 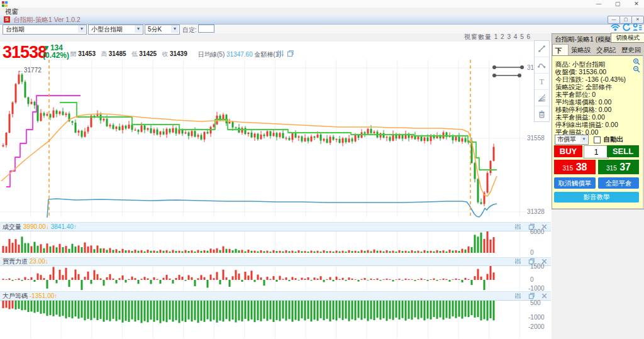 What do you see at coordinates (45, 30) in the screenshot?
I see `product-select: 台指期 ▾` at bounding box center [45, 30].